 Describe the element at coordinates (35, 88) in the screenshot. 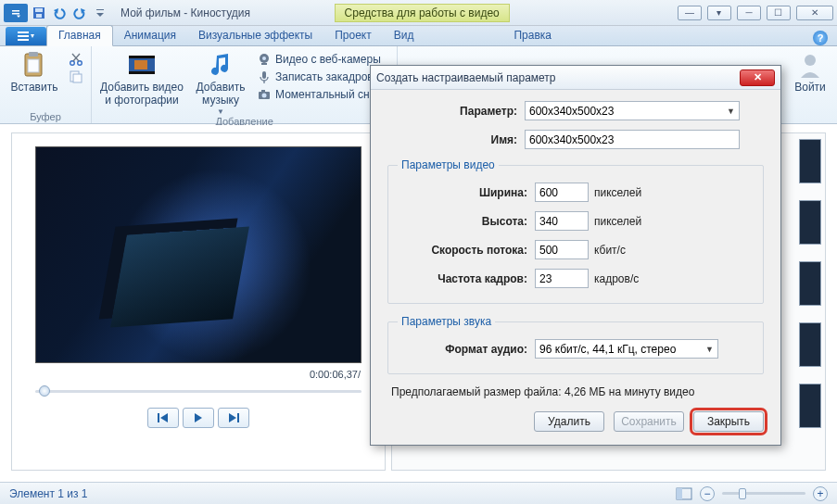

I see `paste-label: Вставить` at that location.